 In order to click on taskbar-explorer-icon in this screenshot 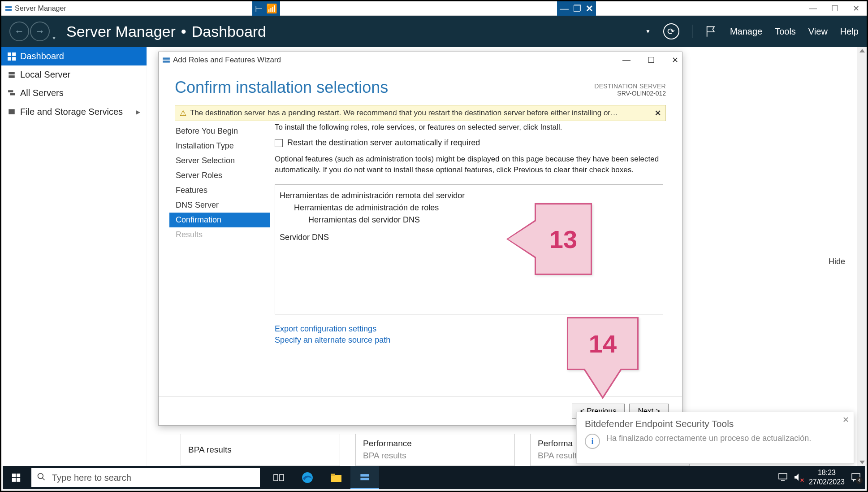, I will do `click(336, 478)`.